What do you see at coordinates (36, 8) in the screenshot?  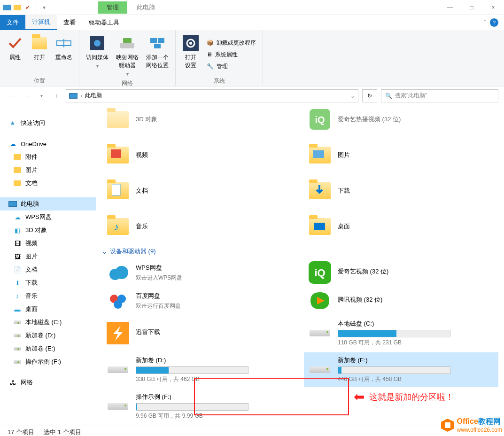 I see `qat-divider` at bounding box center [36, 8].